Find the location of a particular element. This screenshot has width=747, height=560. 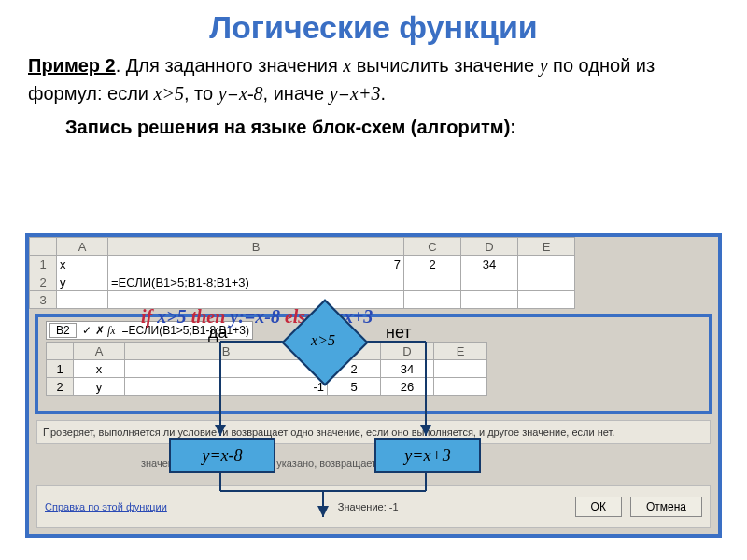

spreadsheet-outer: A B C D E 1 x 7 2 34 2 y =ЕСЛИ(B1>5;B1-8… is located at coordinates (303, 273).